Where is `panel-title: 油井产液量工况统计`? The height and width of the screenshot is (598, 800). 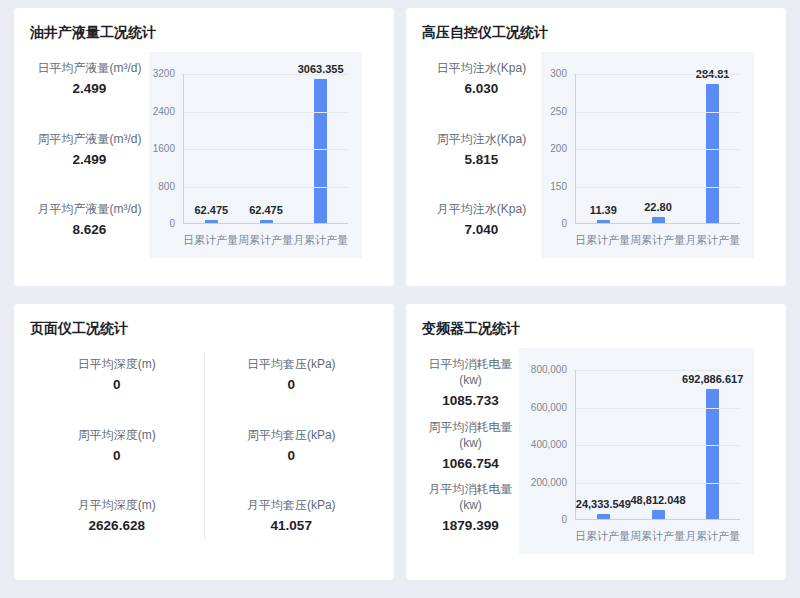 panel-title: 油井产液量工况统计 is located at coordinates (204, 32).